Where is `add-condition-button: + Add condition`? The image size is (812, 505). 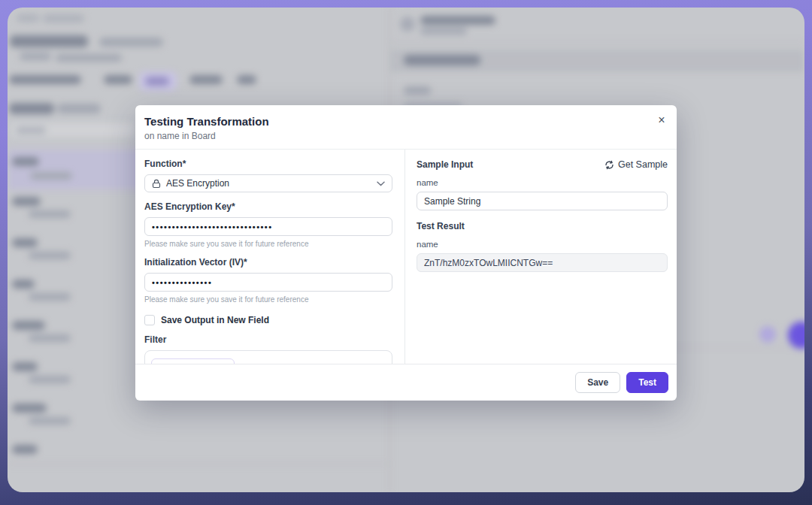
add-condition-button: + Add condition is located at coordinates (192, 361).